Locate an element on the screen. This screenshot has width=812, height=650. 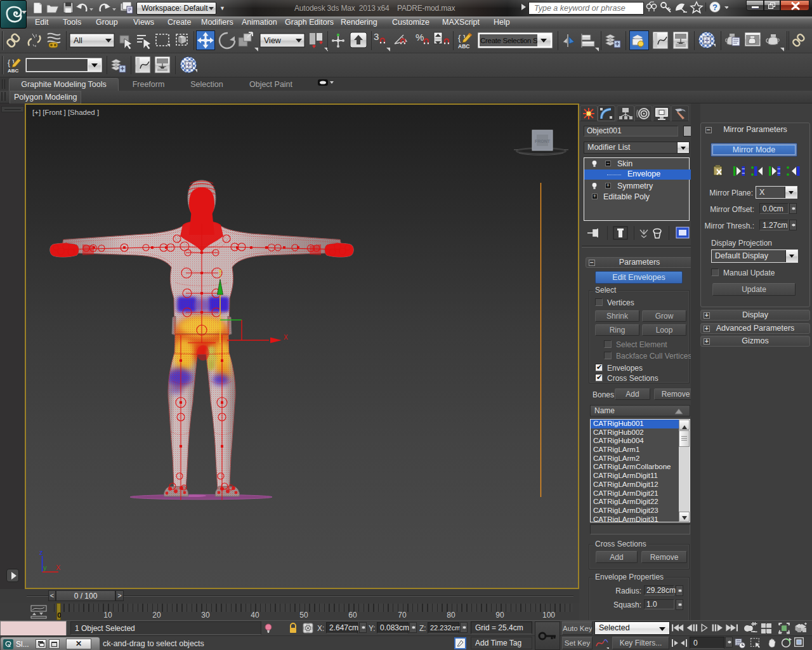
svg-text: All is located at coordinates (78, 41).